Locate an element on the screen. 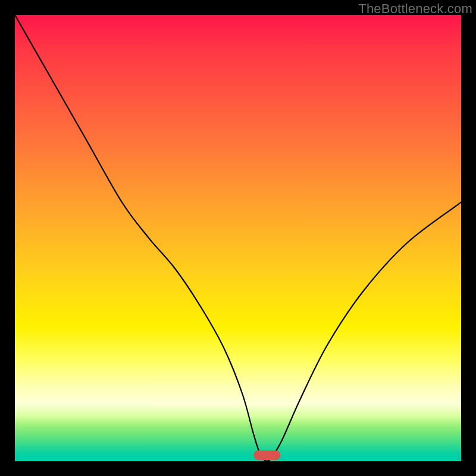  optimal-marker-pill is located at coordinates (267, 455).